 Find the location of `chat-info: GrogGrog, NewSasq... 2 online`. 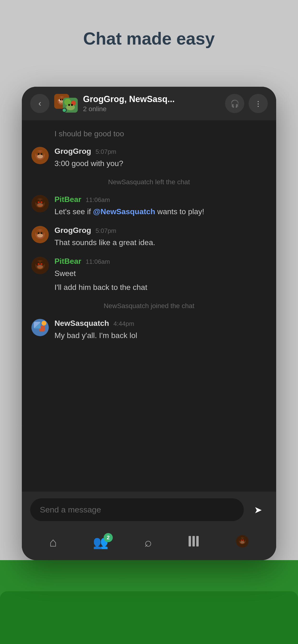

chat-info: GrogGrog, NewSasq... 2 online is located at coordinates (152, 104).